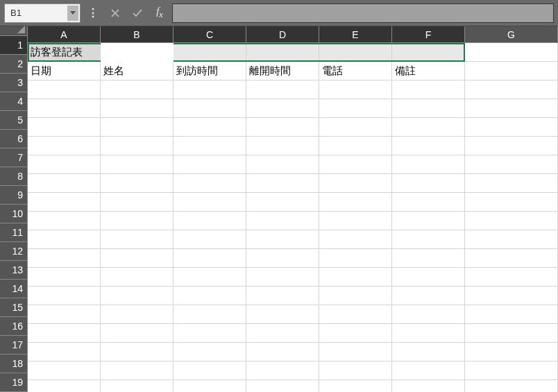 The image size is (558, 392). I want to click on cell-D16, so click(283, 333).